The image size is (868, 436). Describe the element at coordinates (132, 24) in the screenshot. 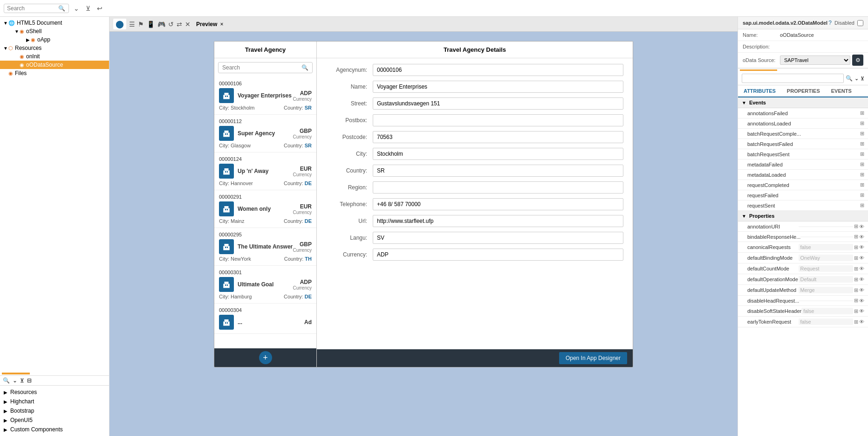

I see `icon-list: ☰` at that location.